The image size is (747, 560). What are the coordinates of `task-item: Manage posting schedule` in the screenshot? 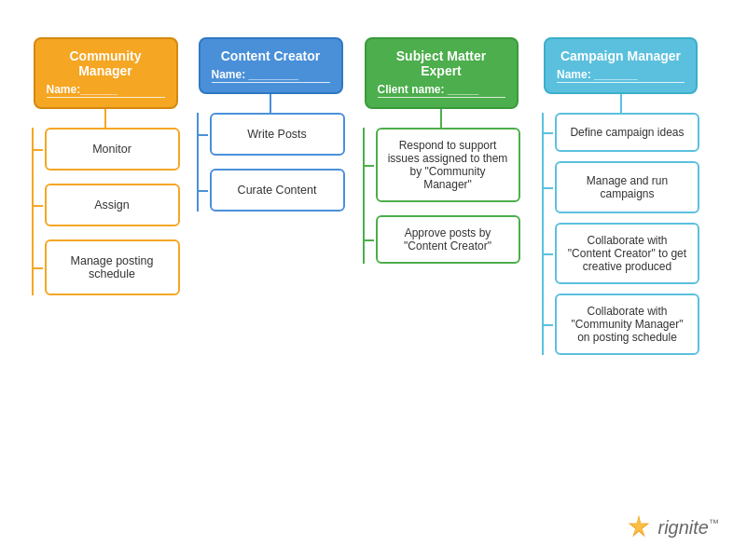 It's located at (112, 267).